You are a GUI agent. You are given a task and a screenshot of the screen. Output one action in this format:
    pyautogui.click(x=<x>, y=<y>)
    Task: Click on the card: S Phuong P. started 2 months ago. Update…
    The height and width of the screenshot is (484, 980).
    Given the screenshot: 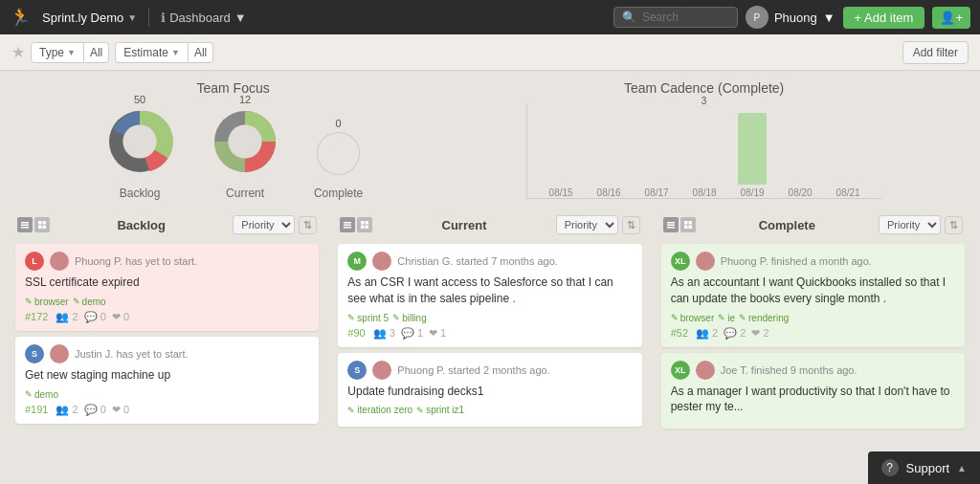 What is the action you would take?
    pyautogui.click(x=490, y=390)
    